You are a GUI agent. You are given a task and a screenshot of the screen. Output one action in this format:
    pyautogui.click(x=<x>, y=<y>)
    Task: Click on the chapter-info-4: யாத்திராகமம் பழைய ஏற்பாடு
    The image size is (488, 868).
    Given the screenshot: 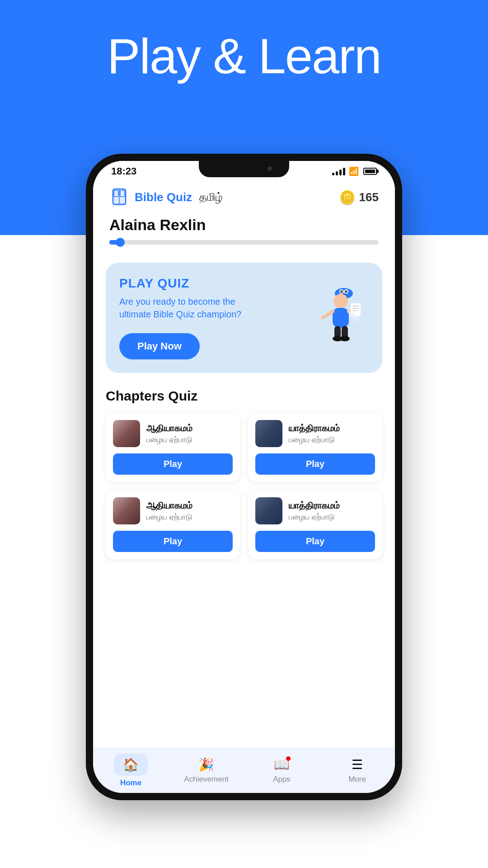 What is the action you would take?
    pyautogui.click(x=314, y=511)
    